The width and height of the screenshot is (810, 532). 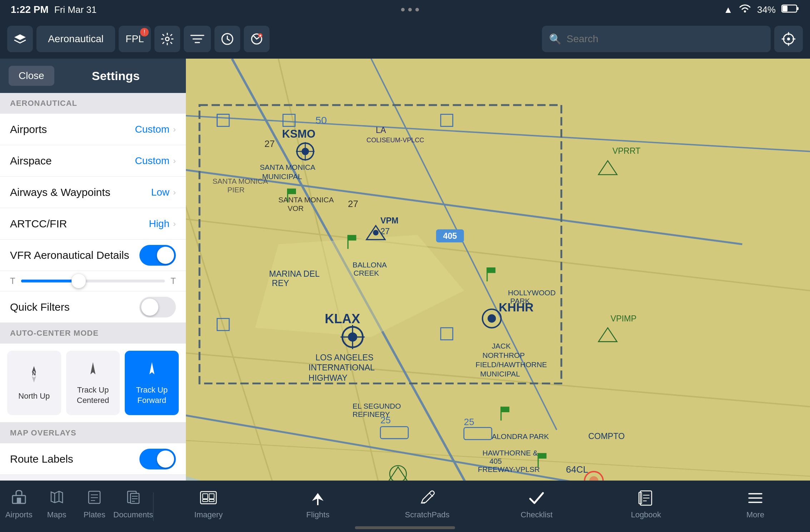 What do you see at coordinates (94, 506) in the screenshot?
I see `tab-plates: Plates` at bounding box center [94, 506].